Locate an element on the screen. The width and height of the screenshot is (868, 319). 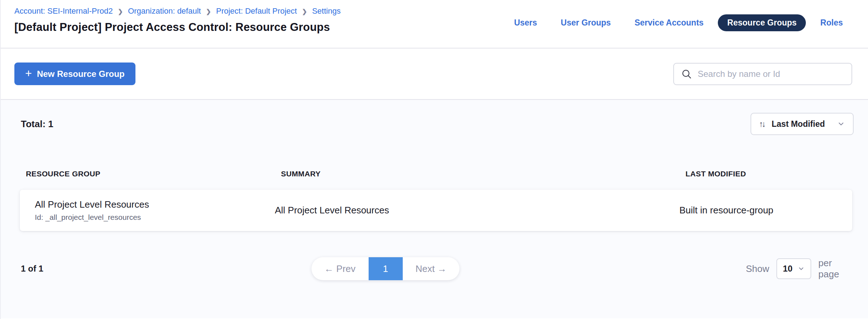
sort-arrows-icon: ↑↓ is located at coordinates (762, 124).